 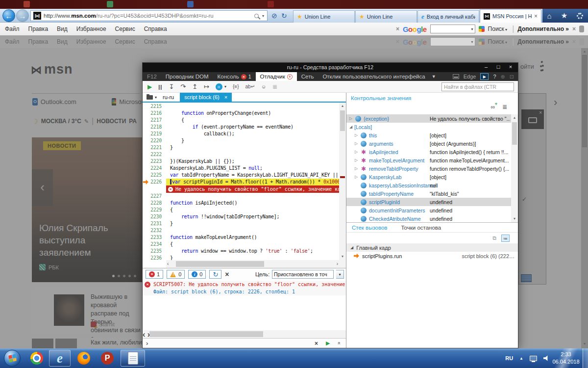 I want to click on line-number: 2222, so click(x=158, y=155).